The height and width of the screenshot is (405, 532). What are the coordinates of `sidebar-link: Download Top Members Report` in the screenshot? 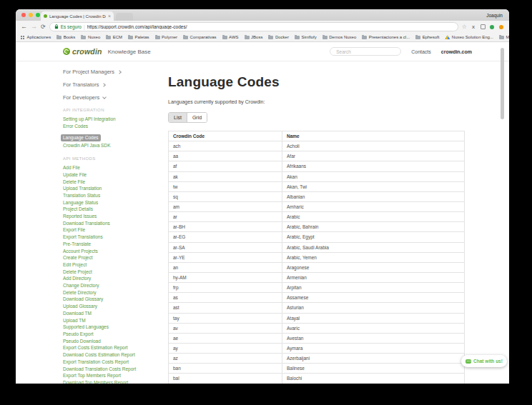 It's located at (116, 381).